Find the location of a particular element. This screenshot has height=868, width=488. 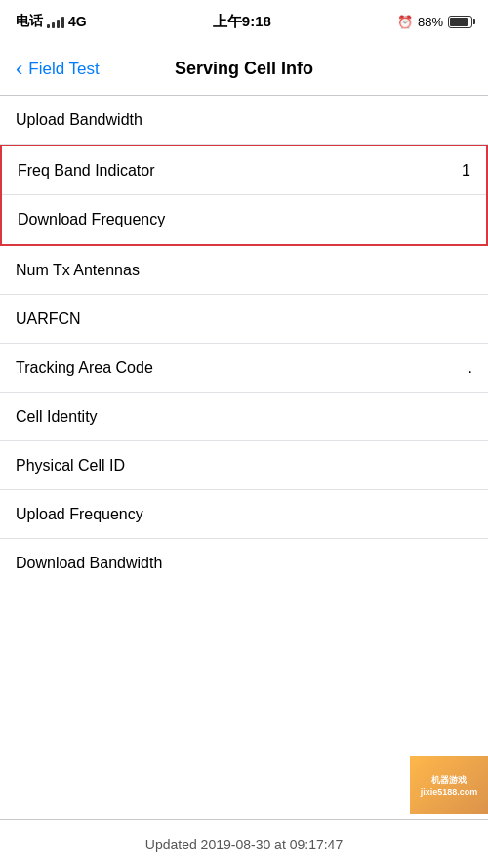

download-frequency-row: Download Frequency is located at coordinates (244, 220).